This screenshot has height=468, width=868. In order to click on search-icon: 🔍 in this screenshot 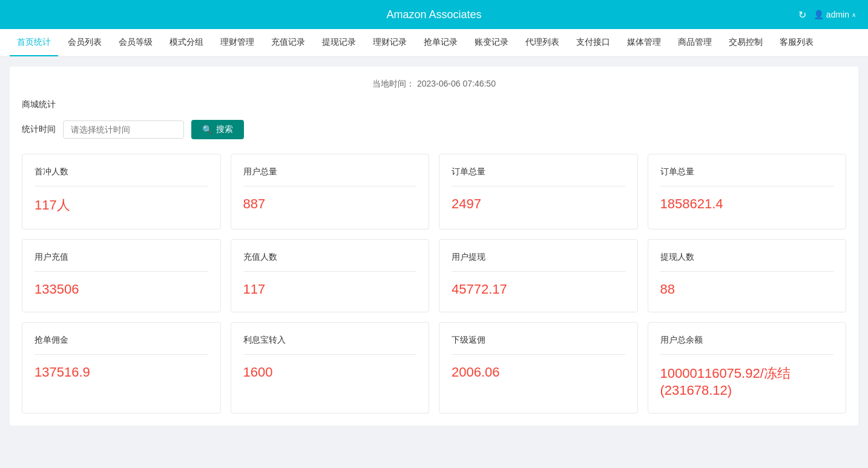, I will do `click(207, 130)`.